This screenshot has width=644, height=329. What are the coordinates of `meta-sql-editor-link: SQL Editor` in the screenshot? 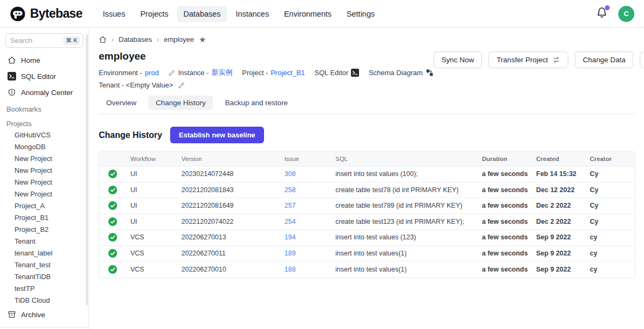 It's located at (337, 73).